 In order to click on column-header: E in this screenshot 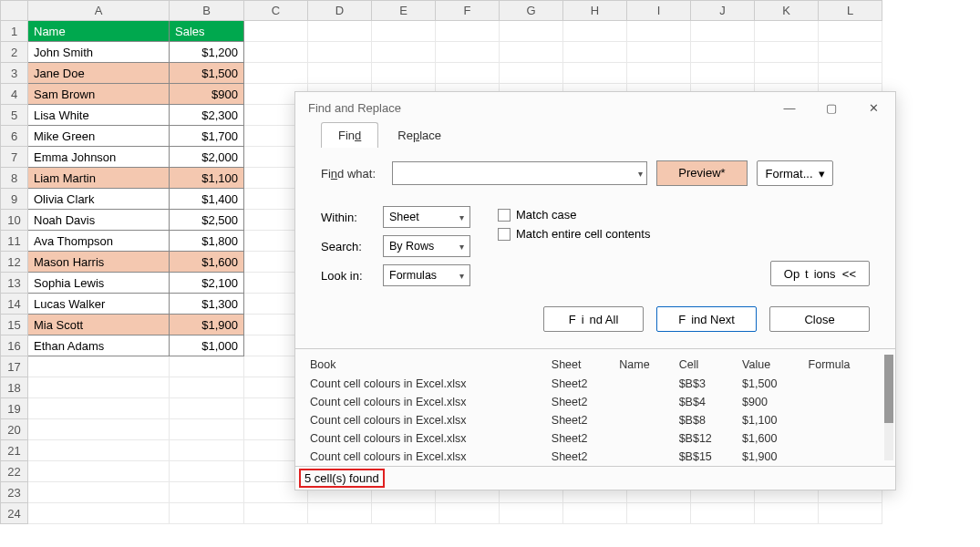, I will do `click(404, 11)`.